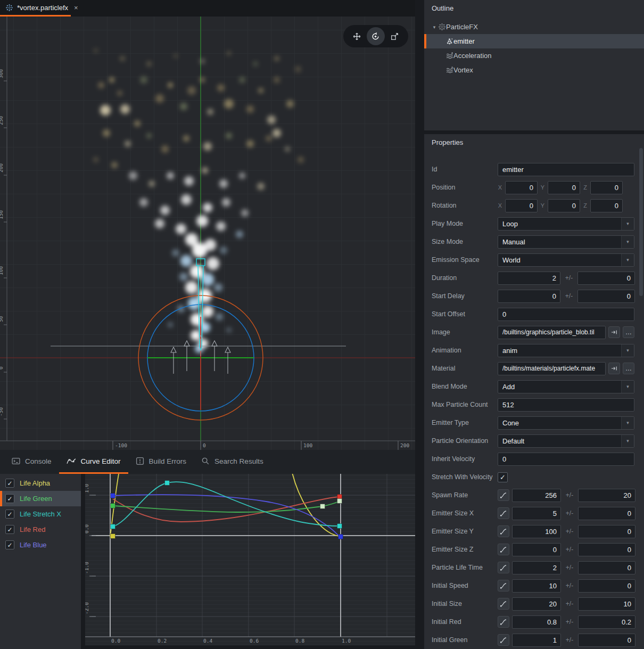 This screenshot has width=644, height=649. I want to click on outline-item-acceleration: Acceleration, so click(534, 55).